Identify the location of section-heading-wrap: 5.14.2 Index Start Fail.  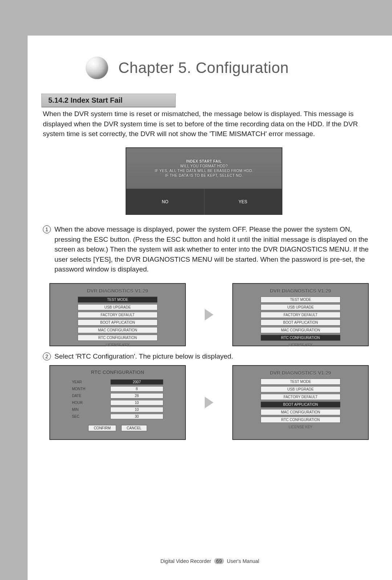
(109, 101).